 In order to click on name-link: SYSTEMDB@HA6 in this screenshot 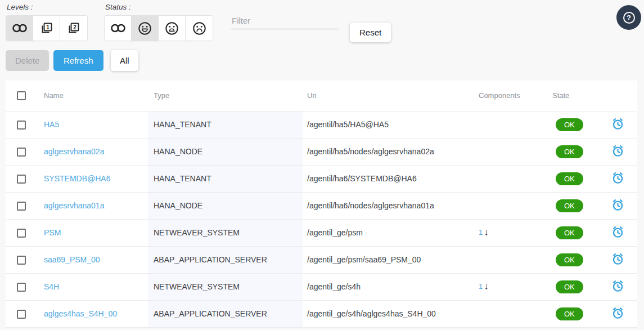, I will do `click(77, 179)`.